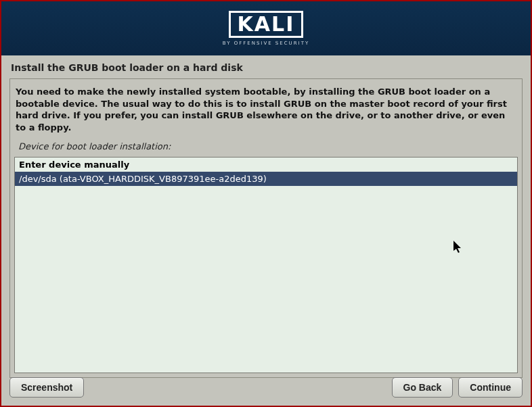 Image resolution: width=532 pixels, height=407 pixels. I want to click on option-enter-manually: Enter device manually, so click(266, 165).